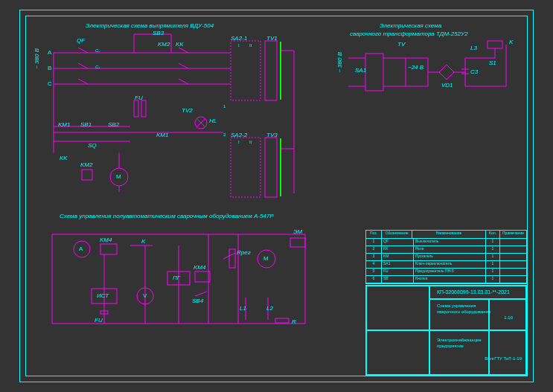 The image size is (553, 392). Describe the element at coordinates (298, 232) in the screenshot. I see `label-EM: ЭМ` at that location.